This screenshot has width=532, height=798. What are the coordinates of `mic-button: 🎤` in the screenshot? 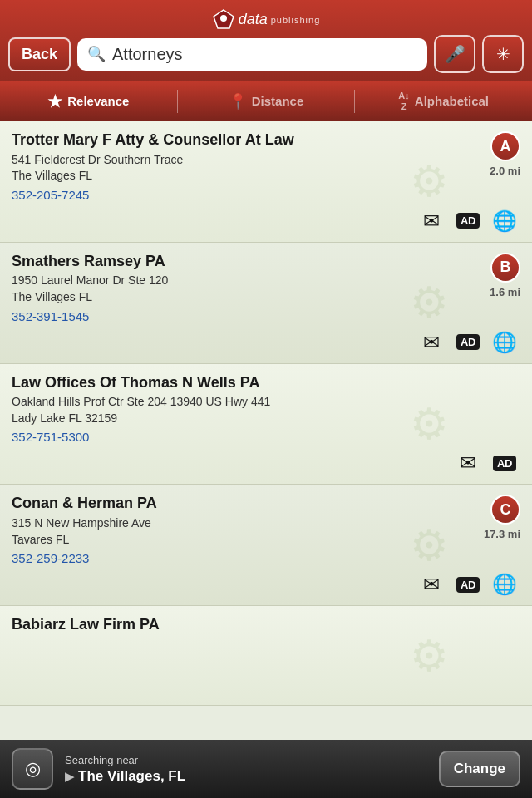 It's located at (455, 54).